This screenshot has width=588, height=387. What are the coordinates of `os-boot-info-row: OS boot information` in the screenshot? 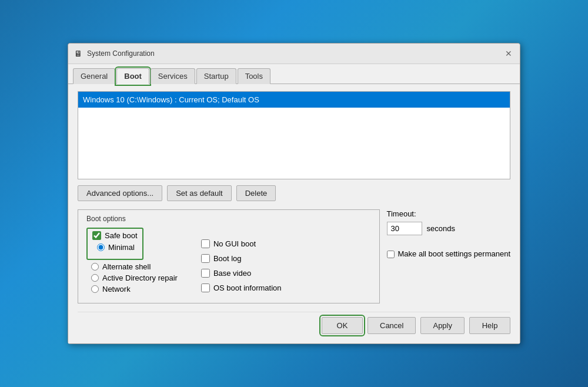 It's located at (241, 288).